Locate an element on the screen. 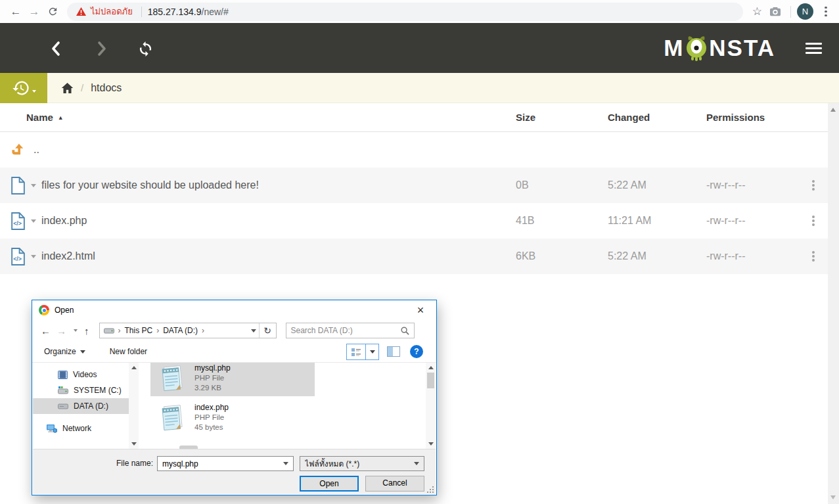 This screenshot has height=504, width=839. monsta-menu-button is located at coordinates (813, 50).